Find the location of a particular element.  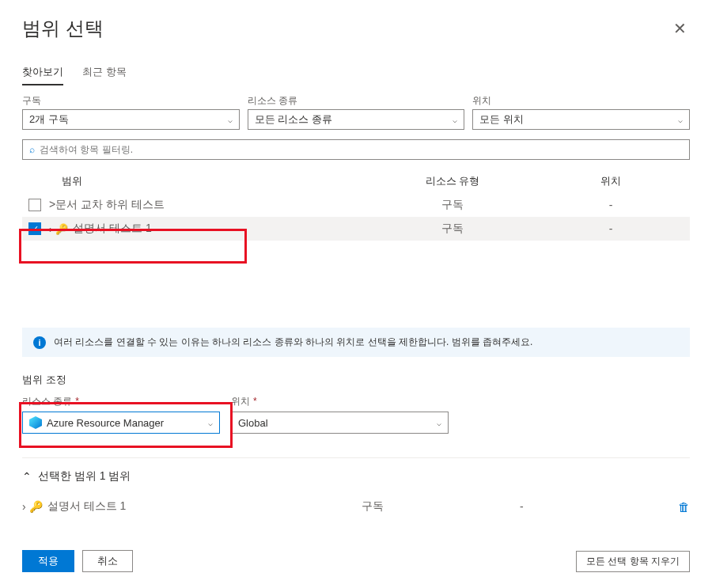

info-text: 여러 리소스를 연결할 수 있는 이유는 하나의 리소스 종류와 하나의 위치로… is located at coordinates (293, 342).